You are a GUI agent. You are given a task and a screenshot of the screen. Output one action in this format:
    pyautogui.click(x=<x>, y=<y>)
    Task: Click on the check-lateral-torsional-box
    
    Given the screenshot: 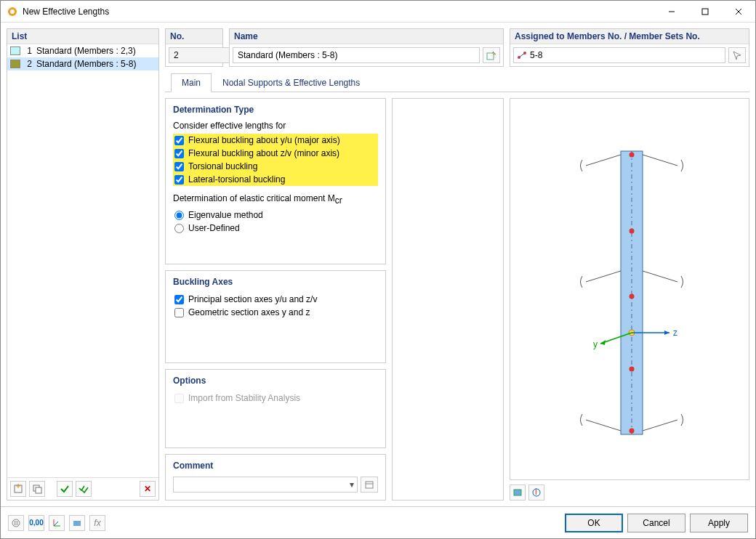 What is the action you would take?
    pyautogui.click(x=179, y=180)
    